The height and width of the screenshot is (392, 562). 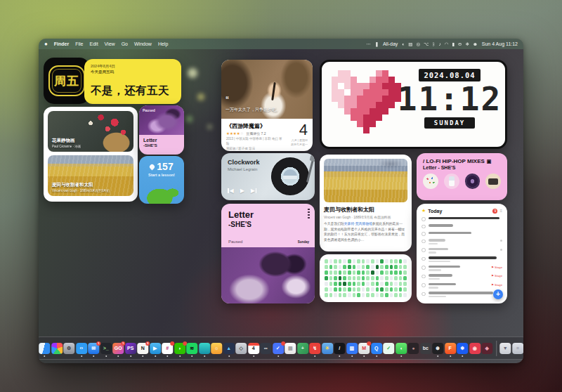 What do you see at coordinates (388, 348) in the screenshot?
I see `dock-icon-shield-green: ✓` at bounding box center [388, 348].